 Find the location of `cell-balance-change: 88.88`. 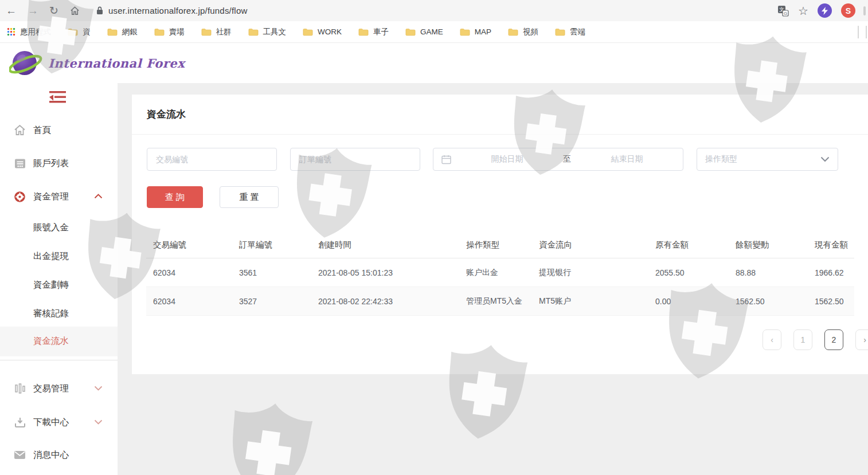

cell-balance-change: 88.88 is located at coordinates (768, 273).